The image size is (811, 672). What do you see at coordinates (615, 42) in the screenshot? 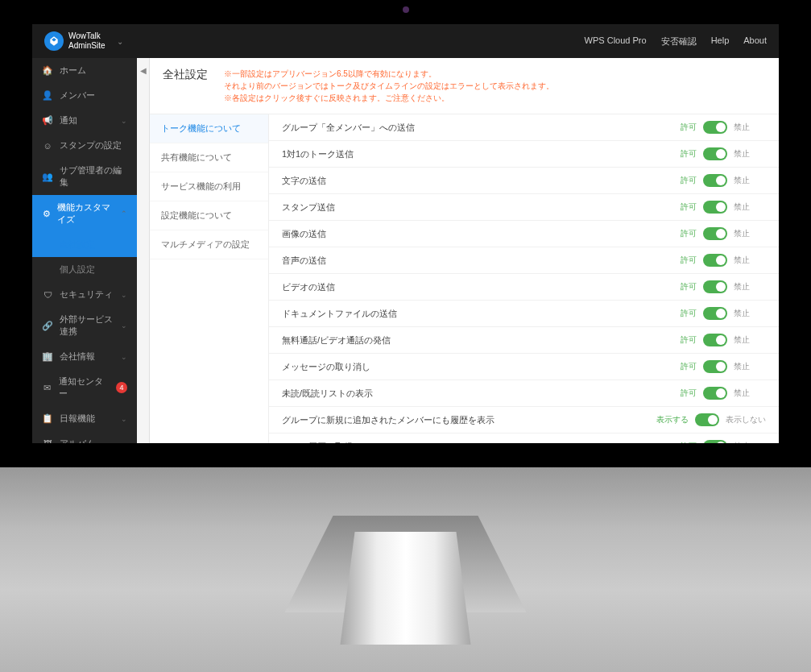
I see `topbar-link-wps: WPS Cloud Pro` at bounding box center [615, 42].